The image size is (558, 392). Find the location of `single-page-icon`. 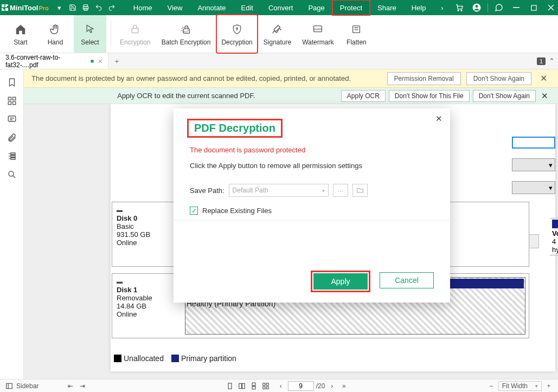

single-page-icon is located at coordinates (230, 386).